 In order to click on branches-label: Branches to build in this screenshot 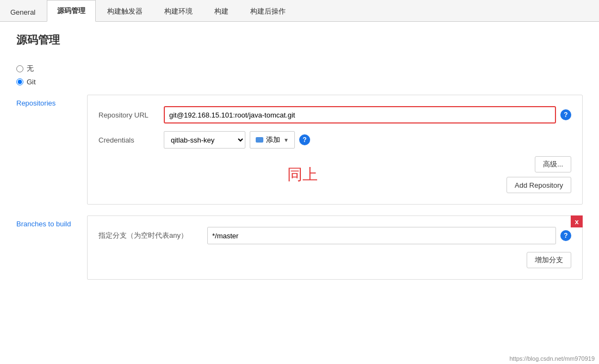, I will do `click(52, 248)`.